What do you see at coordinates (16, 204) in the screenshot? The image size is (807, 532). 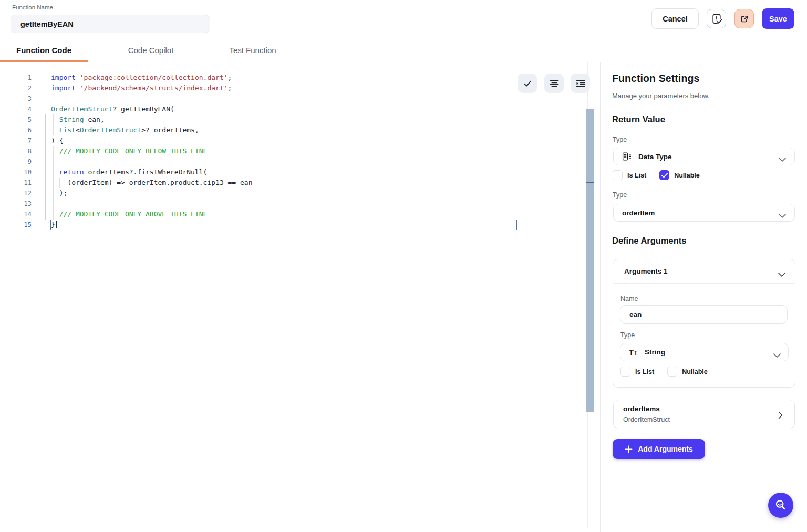 I see `line-number: 13` at bounding box center [16, 204].